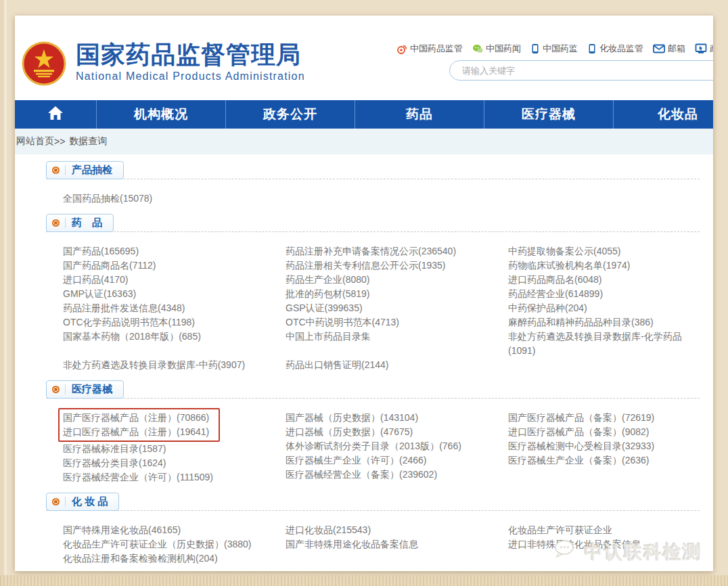 The width and height of the screenshot is (728, 586). What do you see at coordinates (387, 475) in the screenshot?
I see `data-link: 医疗器械经营企业（备案）(239602)` at bounding box center [387, 475].